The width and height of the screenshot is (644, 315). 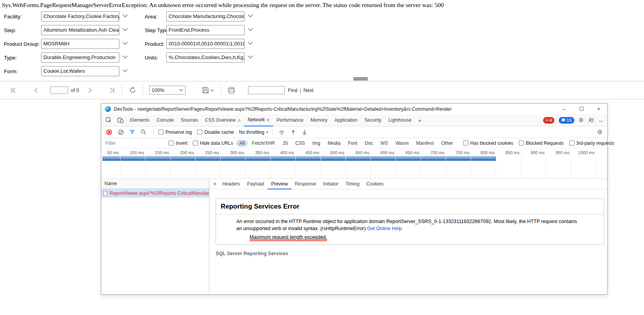 I want to click on filter-type-wasm: Wasm, so click(x=402, y=143).